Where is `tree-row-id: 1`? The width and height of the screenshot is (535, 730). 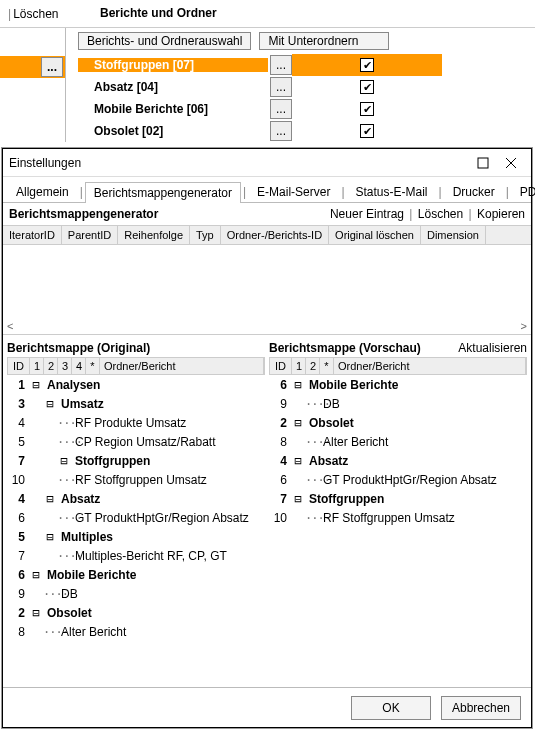
tree-row-id: 1 is located at coordinates (18, 385).